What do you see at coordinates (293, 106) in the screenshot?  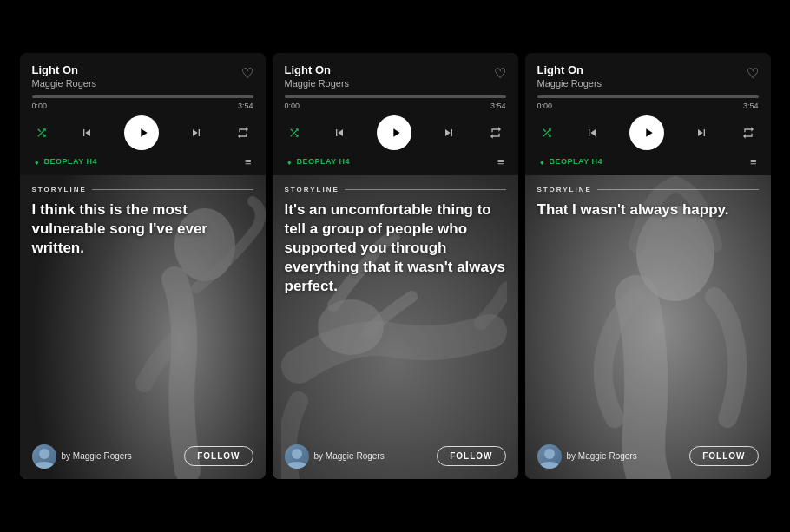 I see `time-current-2: 0:00` at bounding box center [293, 106].